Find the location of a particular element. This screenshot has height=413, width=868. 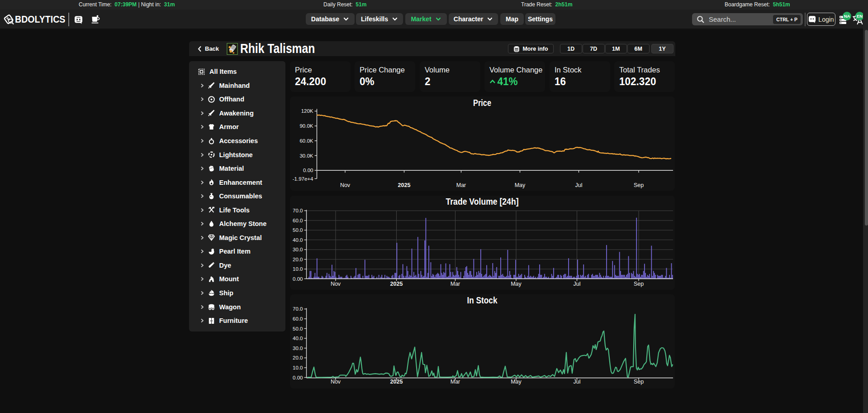

svg-text: 90.0K is located at coordinates (306, 126).